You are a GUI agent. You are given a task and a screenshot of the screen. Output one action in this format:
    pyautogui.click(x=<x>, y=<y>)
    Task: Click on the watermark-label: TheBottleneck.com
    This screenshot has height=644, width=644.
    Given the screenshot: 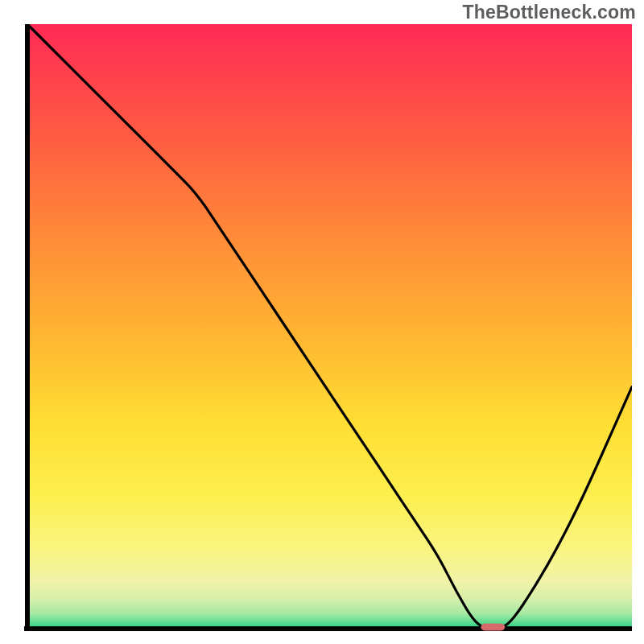 What is the action you would take?
    pyautogui.click(x=549, y=13)
    